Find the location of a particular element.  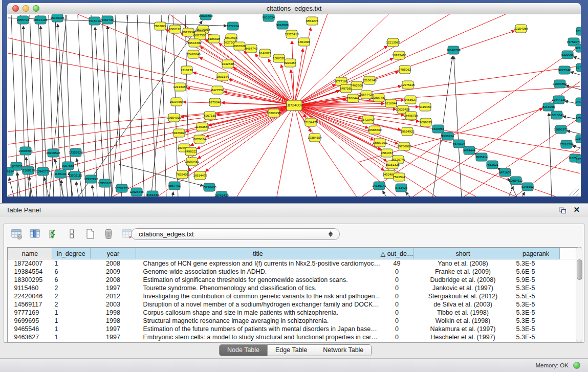

graph-node-6679197: 6679197 is located at coordinates (460, 144).